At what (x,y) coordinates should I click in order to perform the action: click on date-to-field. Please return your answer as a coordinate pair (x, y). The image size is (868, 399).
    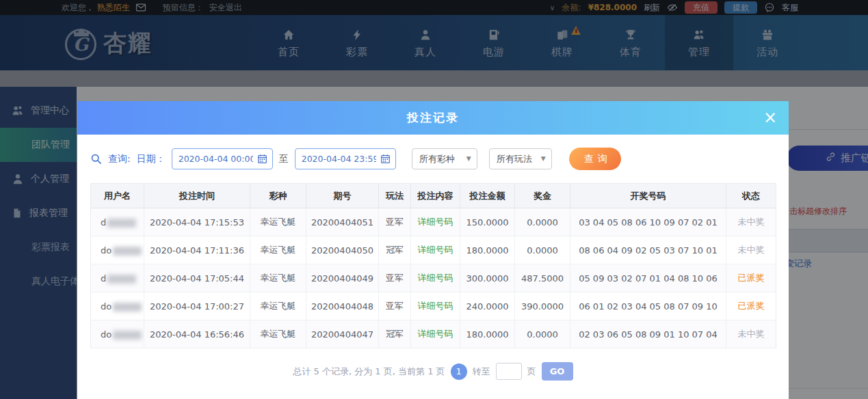
    Looking at the image, I should click on (345, 159).